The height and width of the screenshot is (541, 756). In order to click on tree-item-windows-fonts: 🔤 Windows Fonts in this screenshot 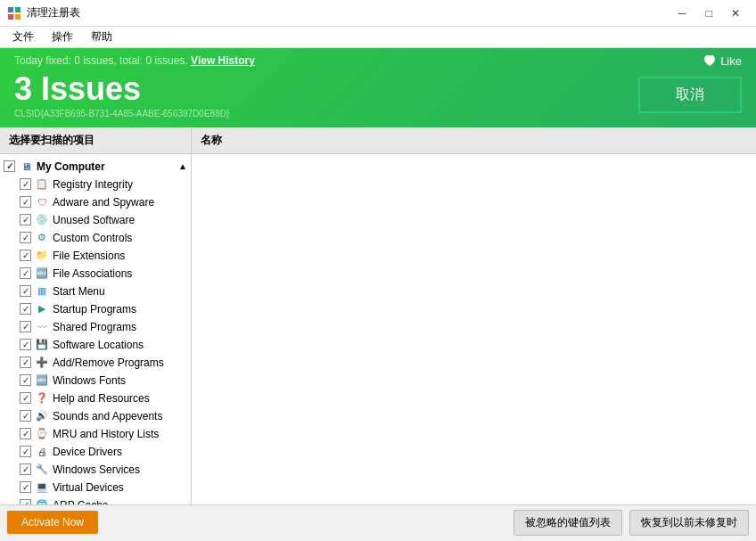, I will do `click(95, 381)`.